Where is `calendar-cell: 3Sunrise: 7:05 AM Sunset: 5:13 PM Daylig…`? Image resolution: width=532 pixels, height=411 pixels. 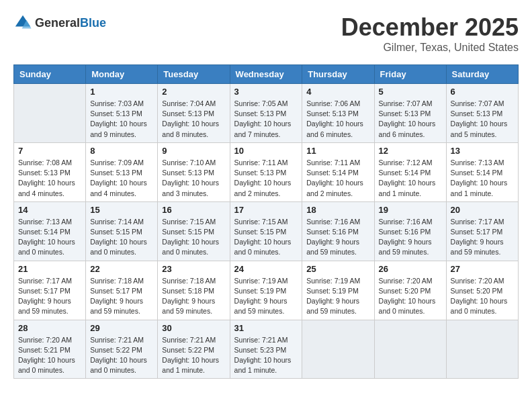
calendar-cell: 3Sunrise: 7:05 AM Sunset: 5:13 PM Daylig… is located at coordinates (266, 113).